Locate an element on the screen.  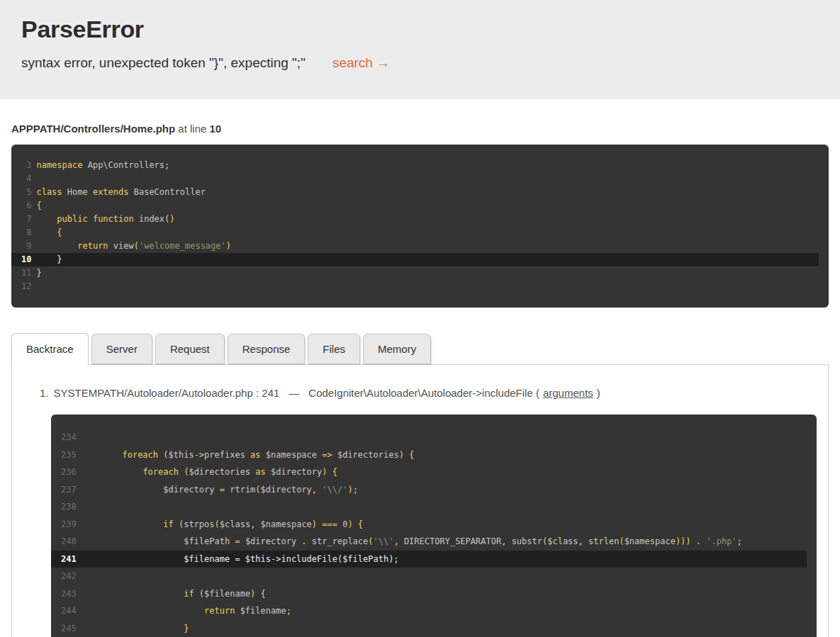
line-number: 3 is located at coordinates (26, 166).